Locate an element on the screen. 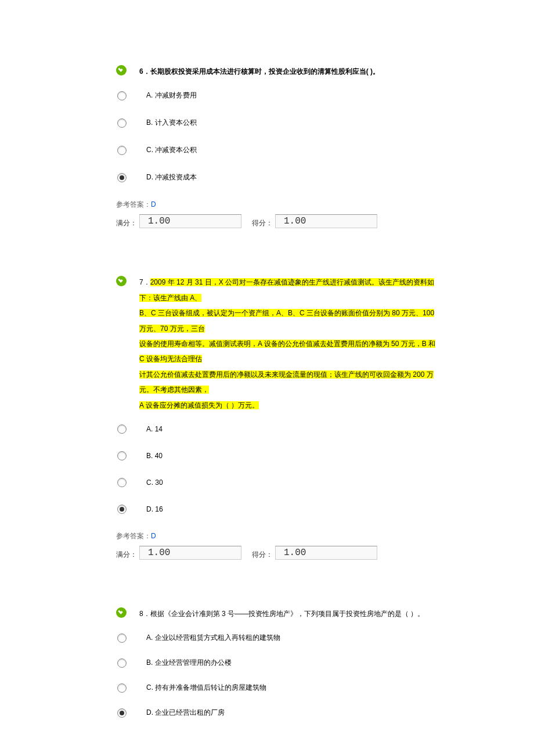 The width and height of the screenshot is (534, 756). option-list: A. 企业以经营租赁方式租入再转租的建筑物 B. 企业经营管理用的办公楼 C. … is located at coordinates (279, 675).